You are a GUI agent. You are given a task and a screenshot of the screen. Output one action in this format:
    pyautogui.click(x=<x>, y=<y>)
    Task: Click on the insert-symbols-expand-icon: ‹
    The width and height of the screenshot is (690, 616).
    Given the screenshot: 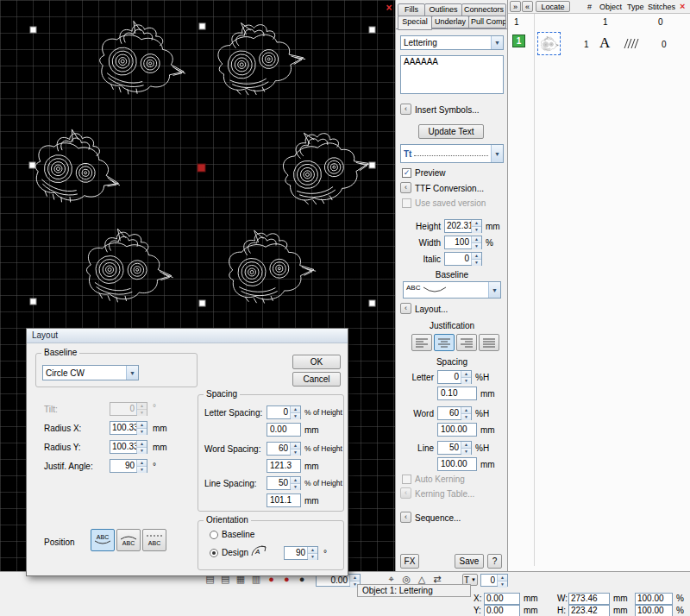 What is the action you would take?
    pyautogui.click(x=405, y=109)
    